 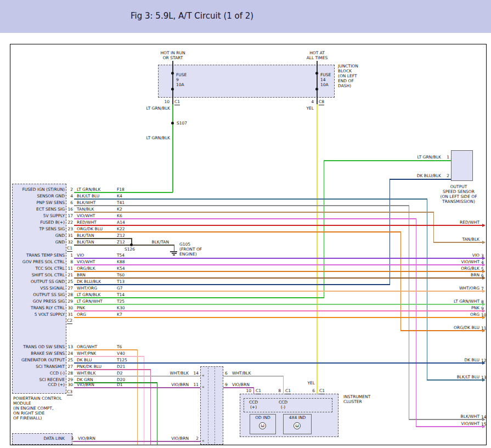 I want to click on pcm-pin-function: GND, so click(x=39, y=242).